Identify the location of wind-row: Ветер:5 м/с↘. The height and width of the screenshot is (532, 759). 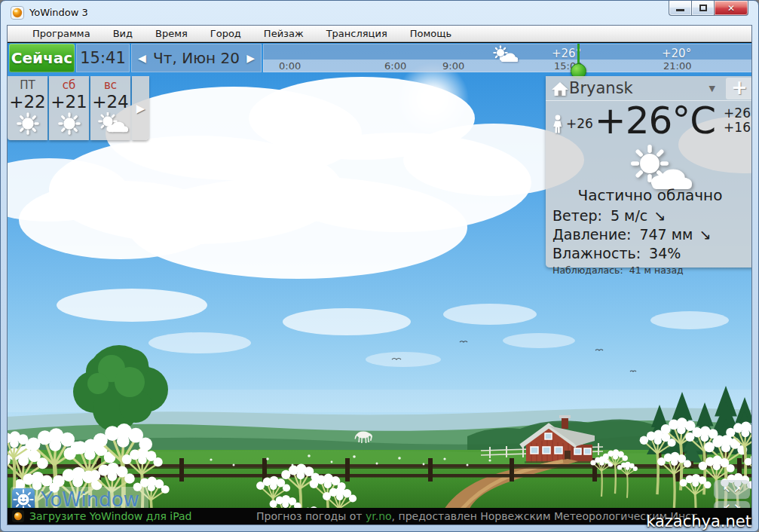
(609, 216).